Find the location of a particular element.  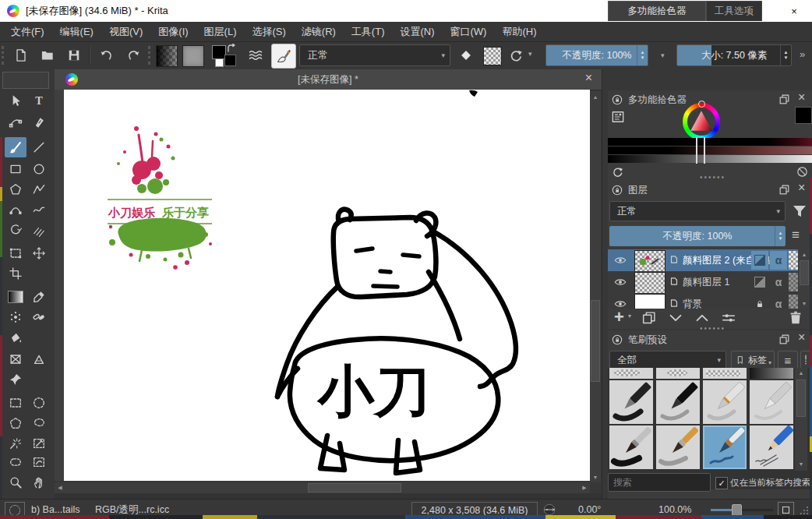

canvas-vscrollbar: ▲ ▼ is located at coordinates (595, 287).